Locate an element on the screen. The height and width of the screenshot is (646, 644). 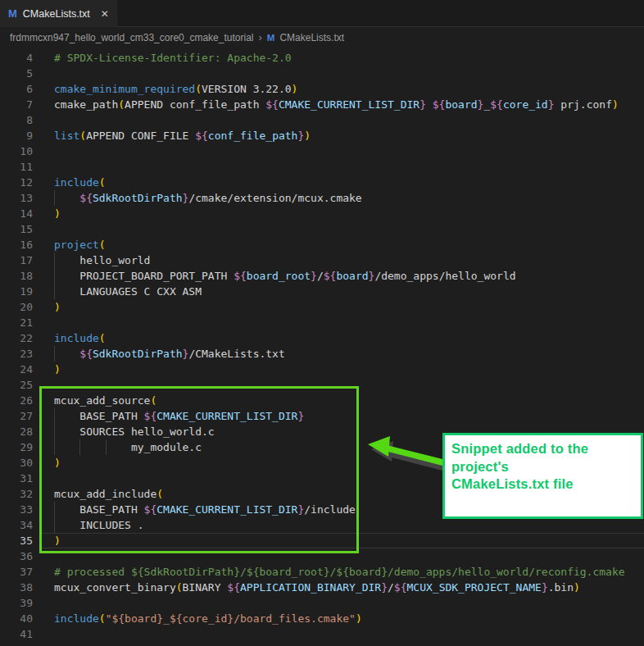
line-number: 14 is located at coordinates (16, 213).